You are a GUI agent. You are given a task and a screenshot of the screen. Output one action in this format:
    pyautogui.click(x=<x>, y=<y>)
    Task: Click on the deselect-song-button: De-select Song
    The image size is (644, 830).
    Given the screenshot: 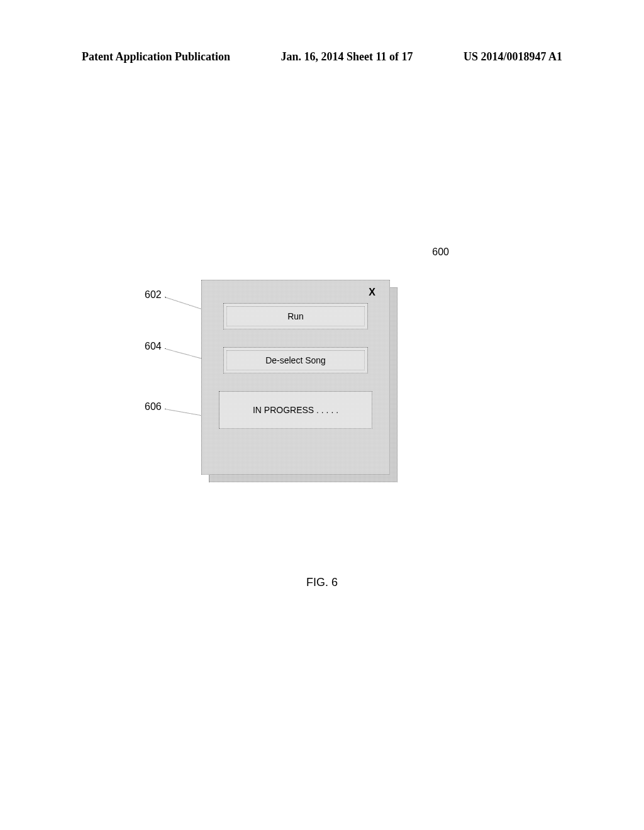 What is the action you would take?
    pyautogui.click(x=296, y=360)
    